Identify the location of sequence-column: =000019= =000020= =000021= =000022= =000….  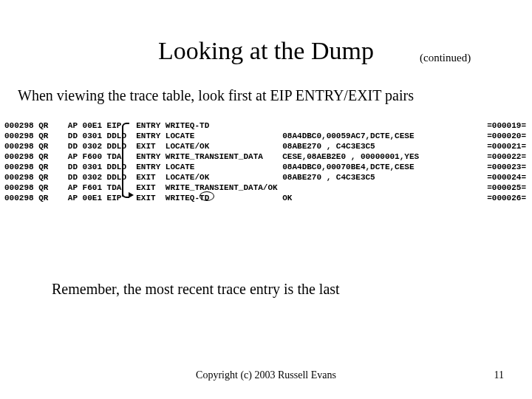
(507, 162).